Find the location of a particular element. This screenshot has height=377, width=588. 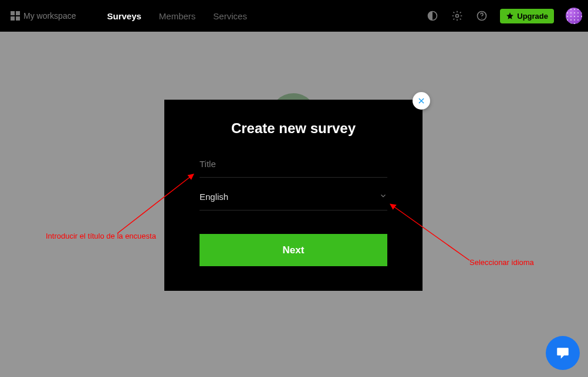

modal-title: Create new survey is located at coordinates (293, 128).